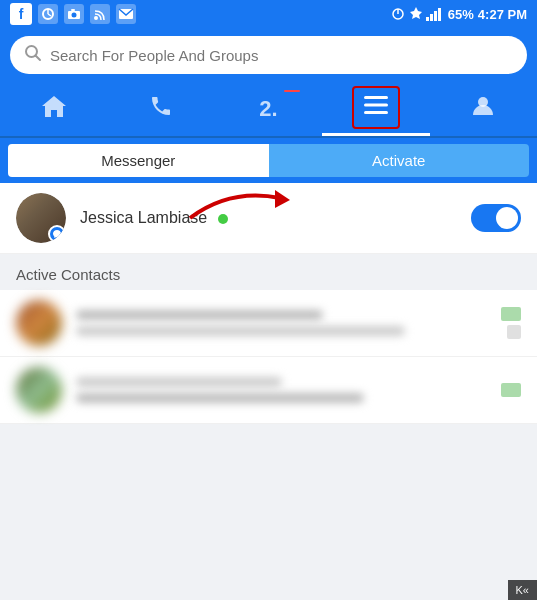 Image resolution: width=537 pixels, height=600 pixels. Describe the element at coordinates (41, 218) in the screenshot. I see `jessica-avatar` at that location.